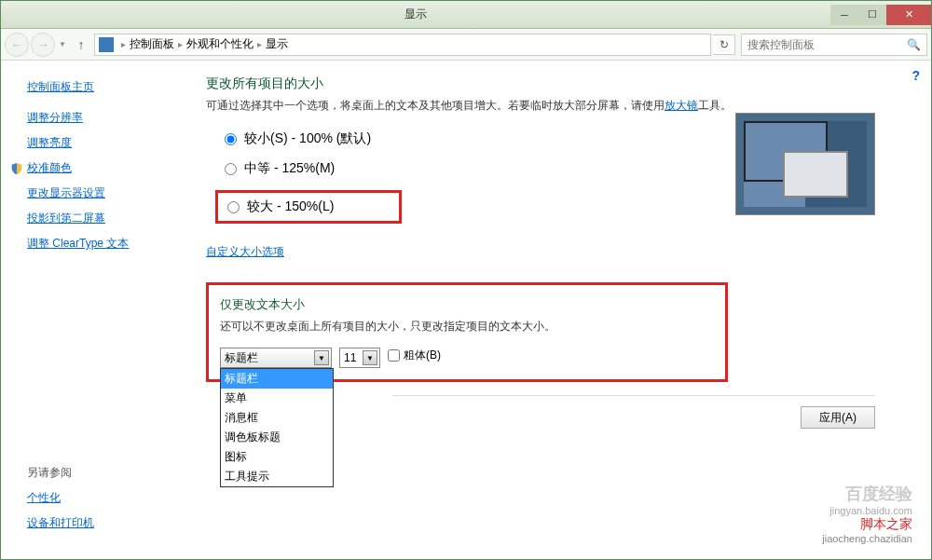 Image resolution: width=932 pixels, height=560 pixels. Describe the element at coordinates (277, 457) in the screenshot. I see `dropdown-item-icon: 图标` at that location.